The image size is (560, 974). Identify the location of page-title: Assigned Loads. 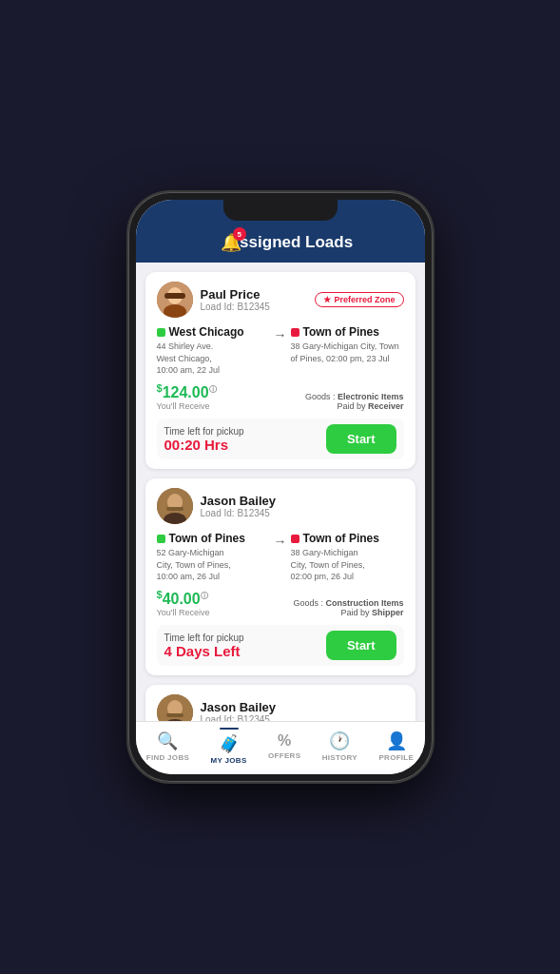
(291, 243).